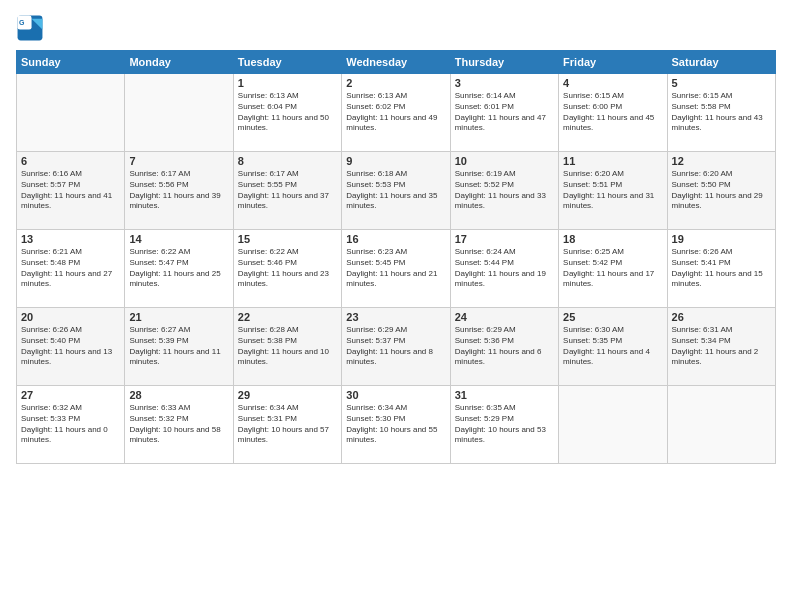 This screenshot has width=792, height=612. Describe the element at coordinates (608, 279) in the screenshot. I see `daylight-hours: Daylight: 11 hours and 17 minutes.` at that location.